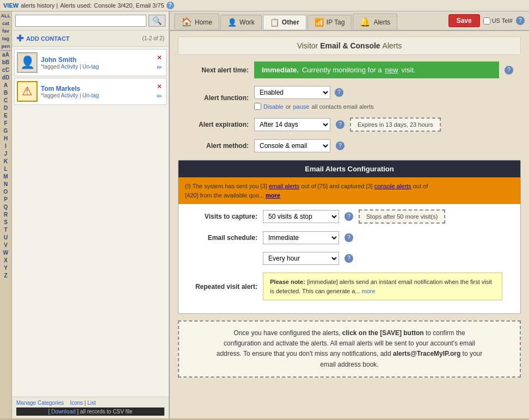  What do you see at coordinates (40, 403) in the screenshot?
I see `manage-categories-link: Manage Categories` at bounding box center [40, 403].